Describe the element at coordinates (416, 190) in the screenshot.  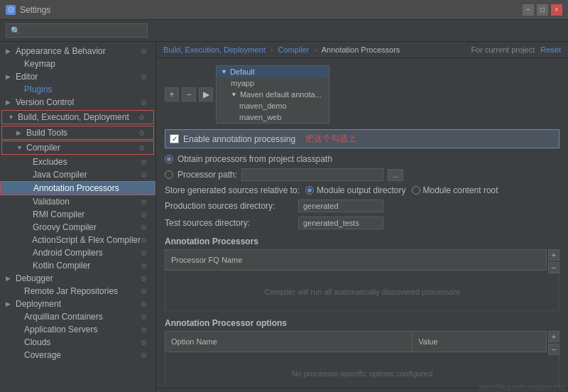
I see `module-content-radio` at that location.